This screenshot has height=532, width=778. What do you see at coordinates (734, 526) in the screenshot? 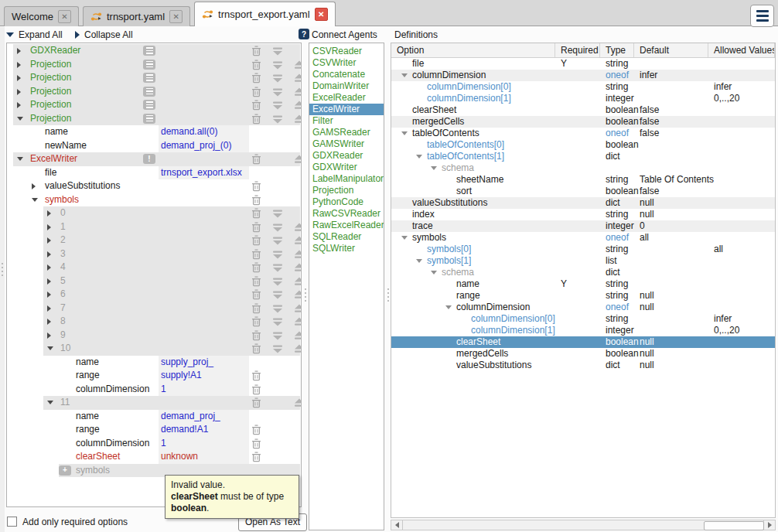
I see `scrollbar-thumb` at bounding box center [734, 526].